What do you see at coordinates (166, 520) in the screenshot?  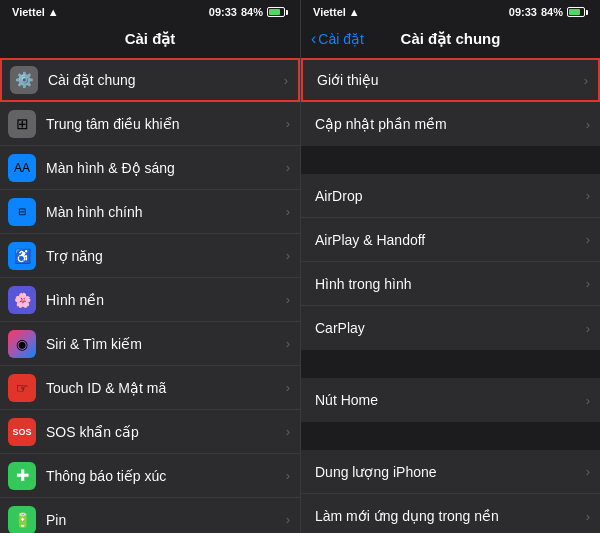 I see `label-pin: Pin` at bounding box center [166, 520].